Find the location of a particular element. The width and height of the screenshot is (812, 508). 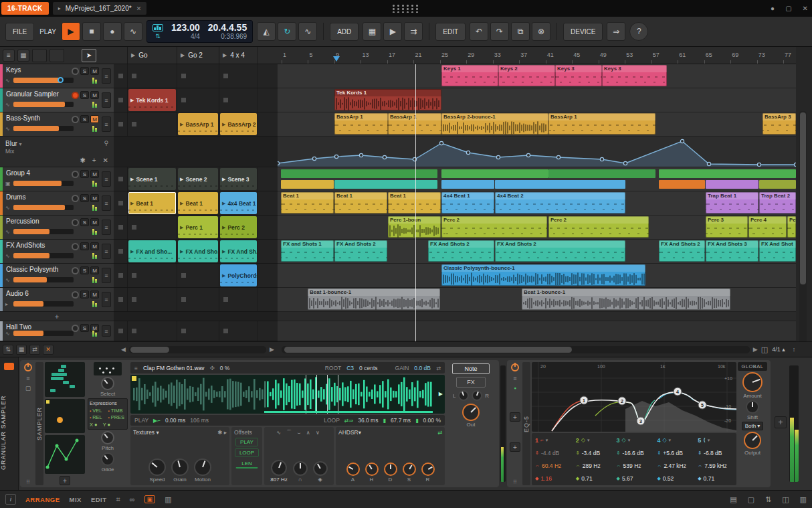

track-row: Bass-Synth∿SM≡ is located at coordinates (57, 124).